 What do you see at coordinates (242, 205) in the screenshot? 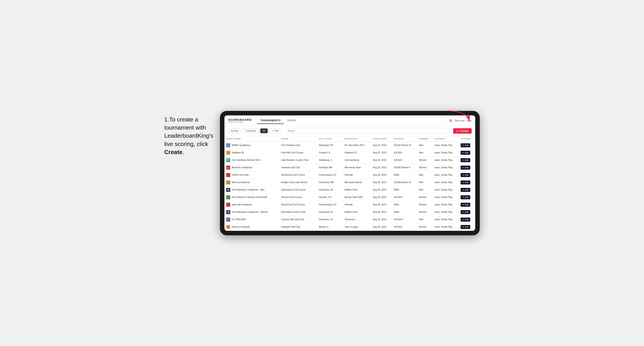
I see `event-name: upike fall invitational` at bounding box center [242, 205].